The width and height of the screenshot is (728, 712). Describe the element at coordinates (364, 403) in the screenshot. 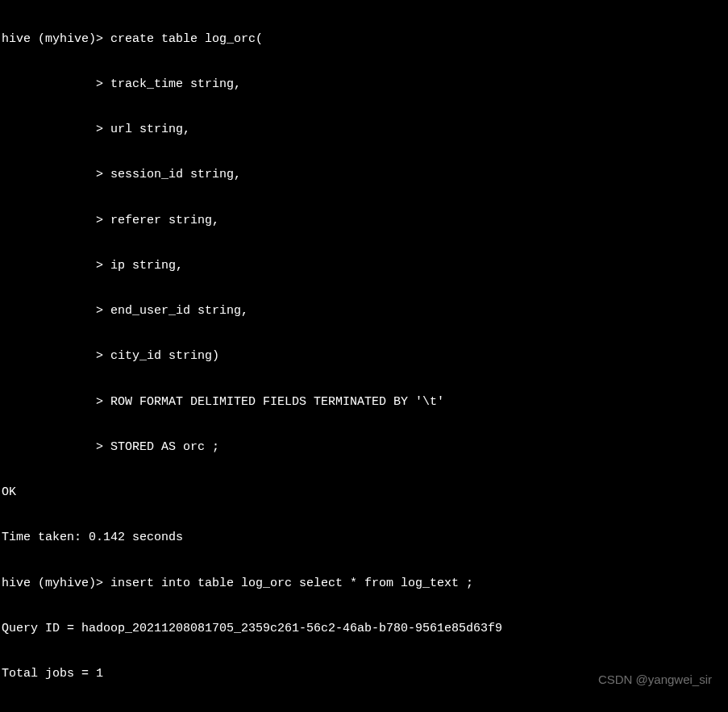

I see `output-line: > ROW FORMAT DELIMITED FIELDS TERMINATED…` at that location.